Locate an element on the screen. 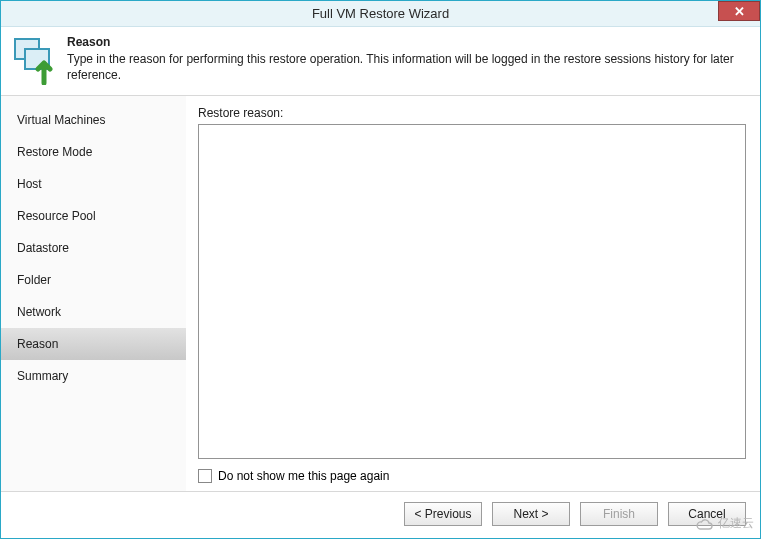  close-icon: ✕ is located at coordinates (740, 12).